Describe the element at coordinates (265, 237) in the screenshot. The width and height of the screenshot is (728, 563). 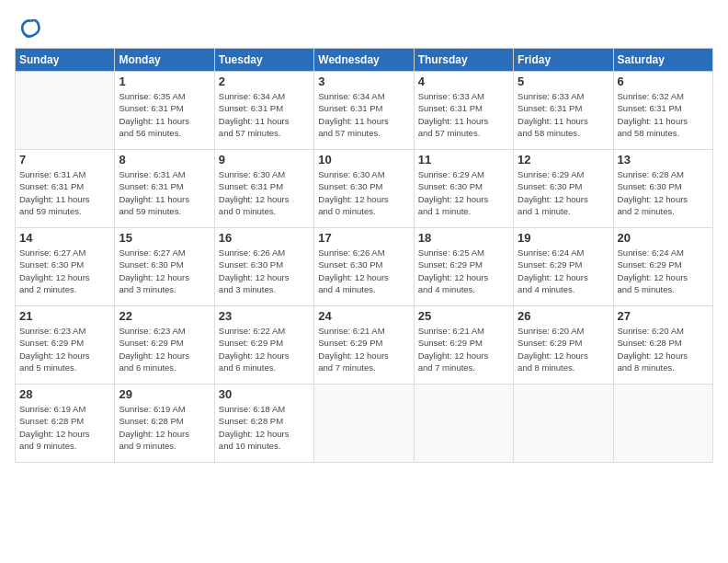
I see `day-number: 16` at that location.